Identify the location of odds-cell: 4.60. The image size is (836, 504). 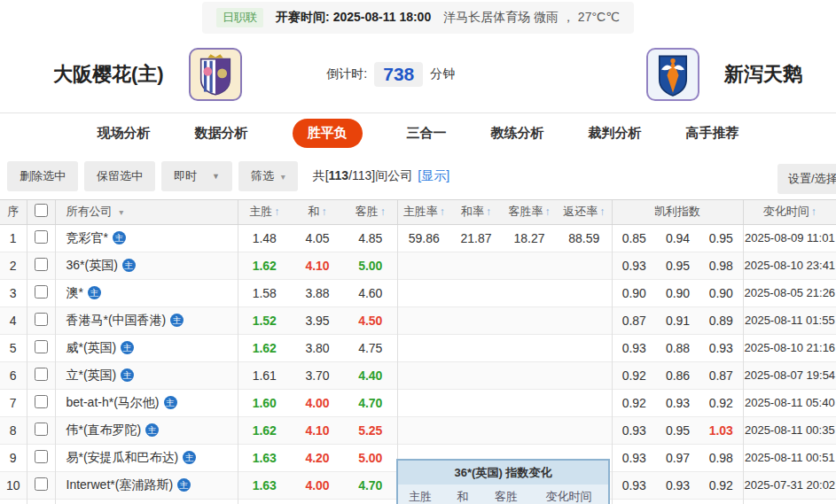
(371, 292).